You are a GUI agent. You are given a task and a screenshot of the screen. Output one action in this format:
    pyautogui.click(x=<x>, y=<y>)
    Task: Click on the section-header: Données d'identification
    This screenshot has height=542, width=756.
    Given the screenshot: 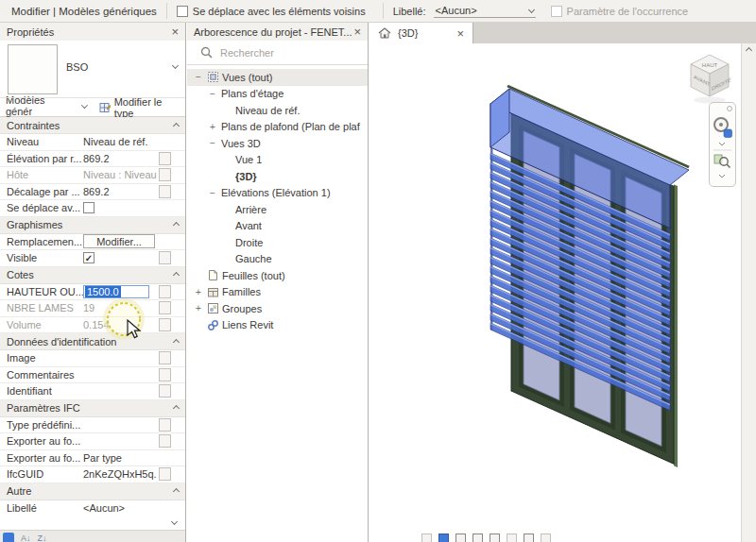 What is the action you would take?
    pyautogui.click(x=93, y=342)
    